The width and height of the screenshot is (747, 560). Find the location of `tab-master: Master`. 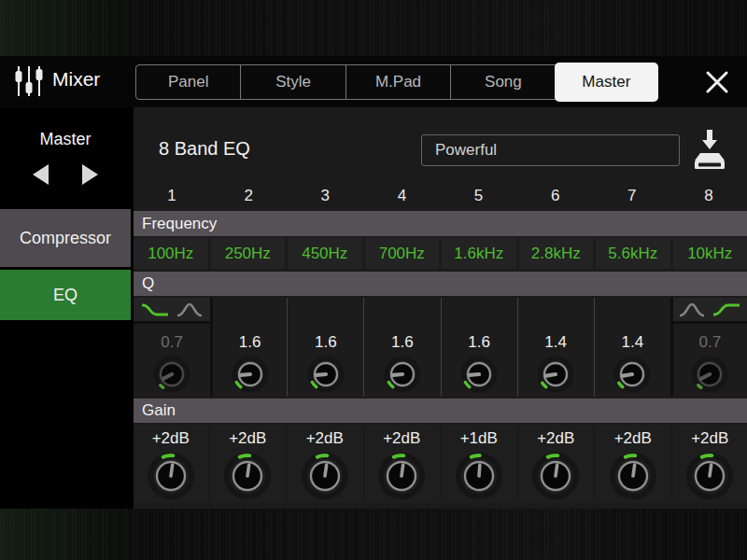

tab-master: Master is located at coordinates (607, 82).